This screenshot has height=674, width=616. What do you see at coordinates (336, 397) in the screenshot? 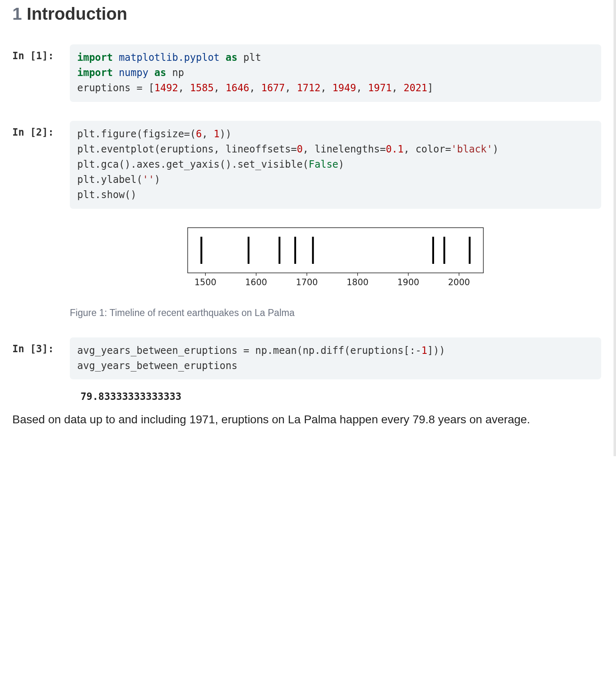
I see `cell-output-text: 79.83333333333333` at bounding box center [336, 397].